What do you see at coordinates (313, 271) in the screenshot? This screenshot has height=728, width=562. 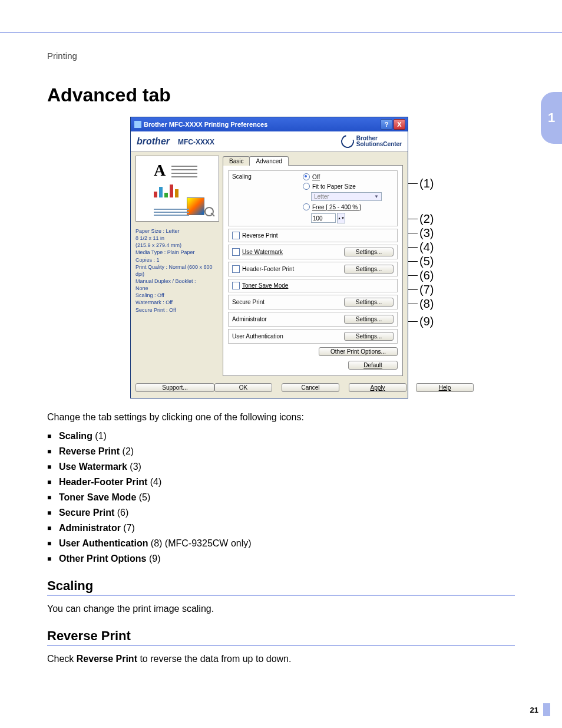 I see `advanced-panel: Scaling Off Fit to Paper Size Letter▼ Fr…` at bounding box center [313, 271].